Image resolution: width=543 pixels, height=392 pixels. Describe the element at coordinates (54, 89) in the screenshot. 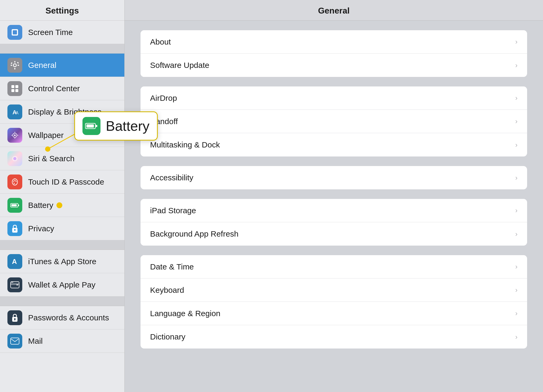

I see `control-center-label: Control Center` at that location.